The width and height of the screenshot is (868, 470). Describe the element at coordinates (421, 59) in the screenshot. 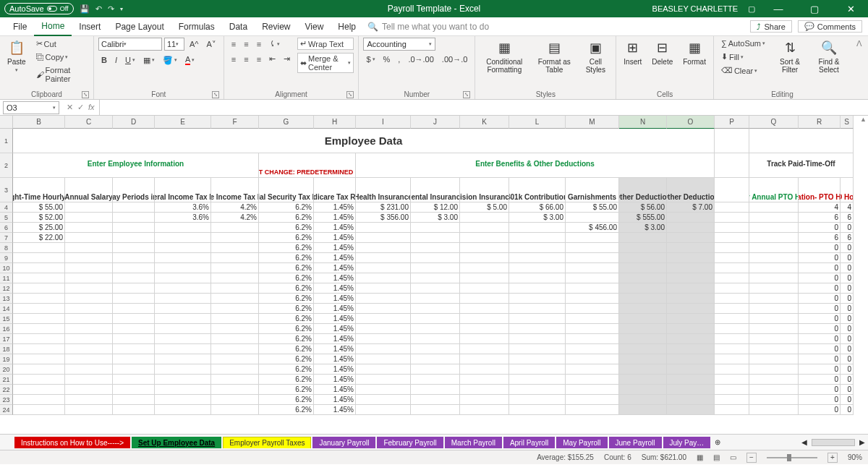

I see `increase-decimal-icon: .0→.00` at that location.